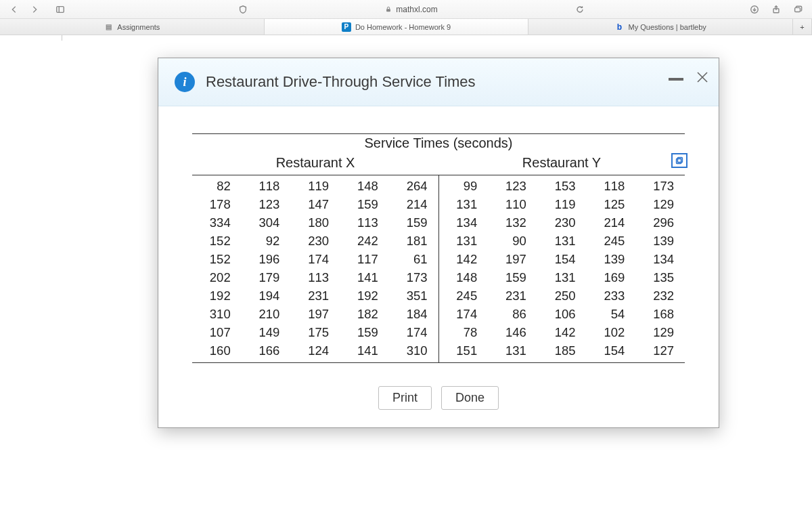  I want to click on data-cell: 242, so click(364, 241).